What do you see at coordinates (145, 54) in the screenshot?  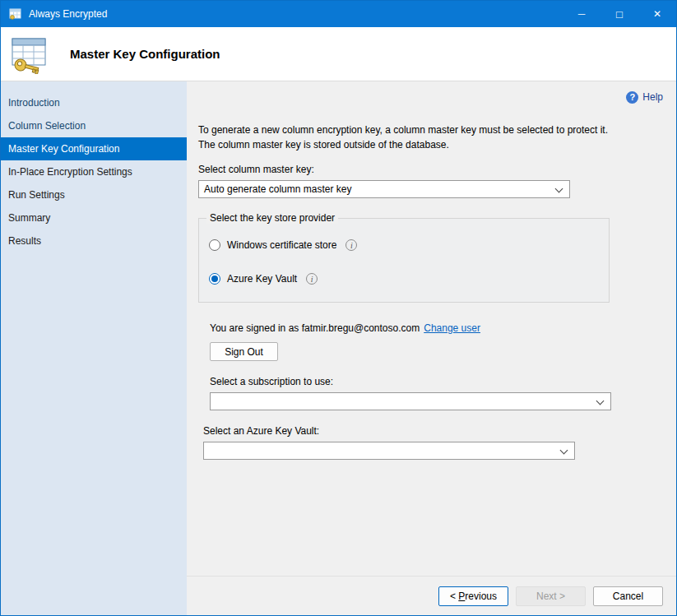 I see `page-title: Master Key Configuration` at bounding box center [145, 54].